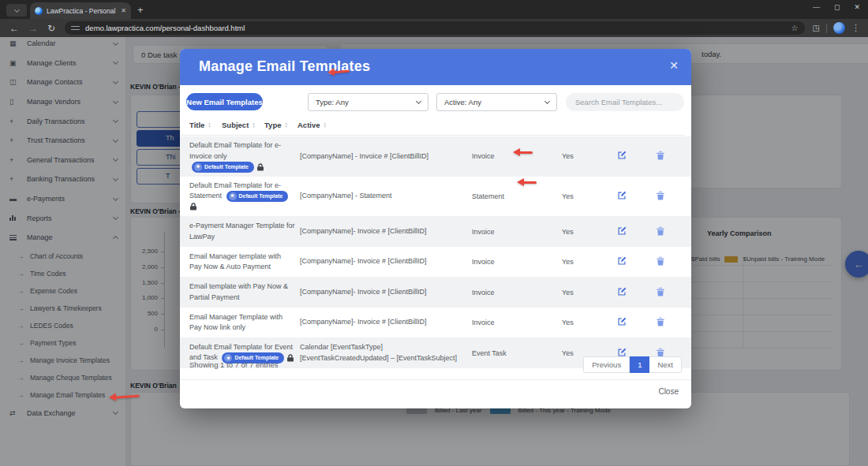  Describe the element at coordinates (436, 67) in the screenshot. I see `modal-header: Manage Email Templates ✕` at that location.